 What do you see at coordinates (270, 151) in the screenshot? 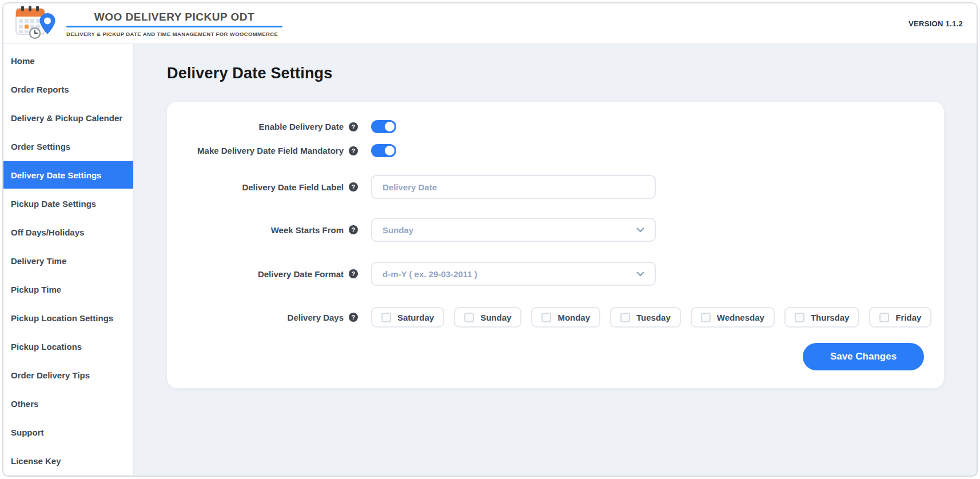
I see `mandatory-label: Make Delivery Date Field Mandatory` at bounding box center [270, 151].